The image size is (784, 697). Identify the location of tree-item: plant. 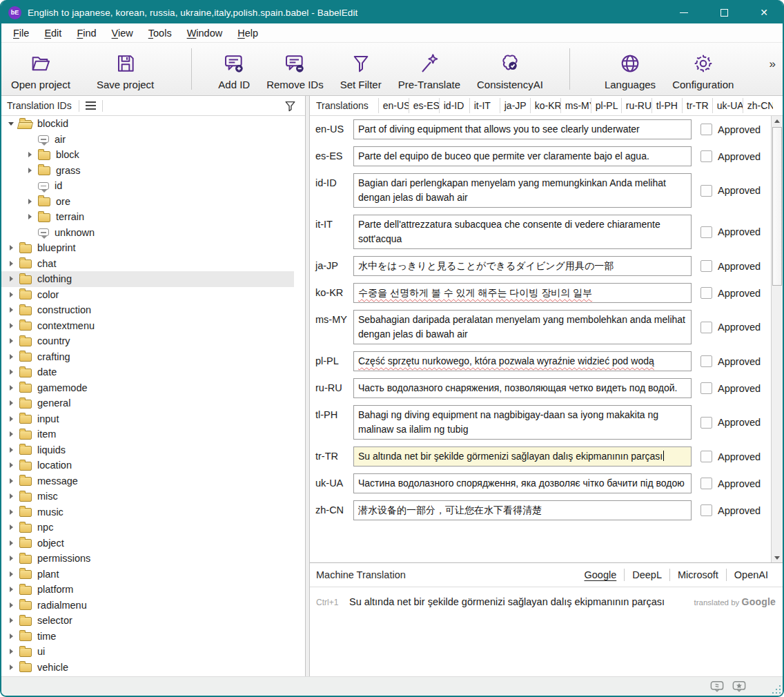
(148, 574).